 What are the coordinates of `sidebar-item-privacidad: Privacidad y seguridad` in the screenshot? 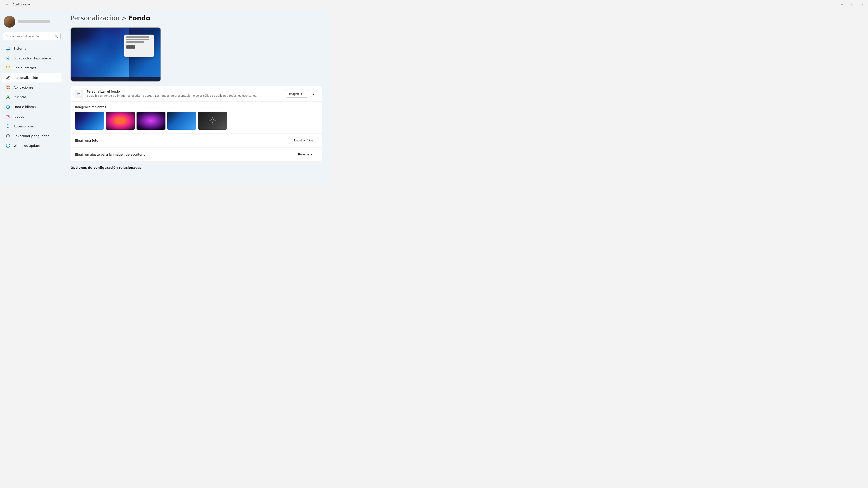 It's located at (32, 136).